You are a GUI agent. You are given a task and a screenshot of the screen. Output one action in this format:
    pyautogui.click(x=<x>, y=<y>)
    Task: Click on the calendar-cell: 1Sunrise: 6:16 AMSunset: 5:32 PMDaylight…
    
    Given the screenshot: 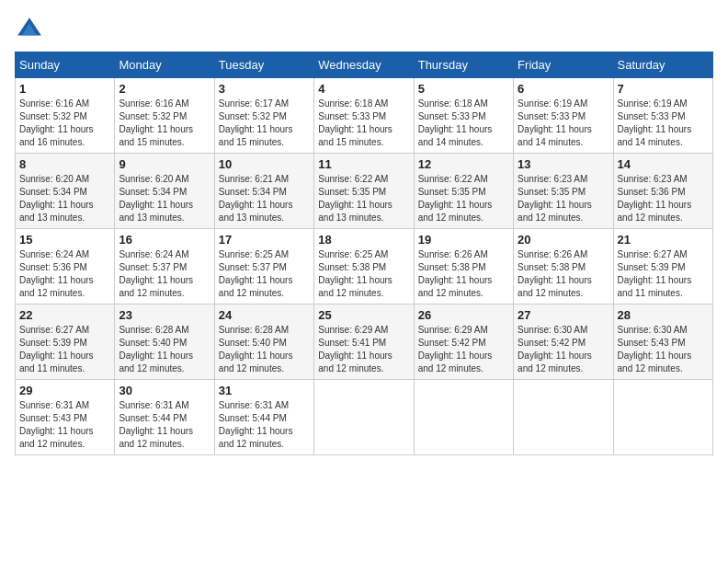 What is the action you would take?
    pyautogui.click(x=65, y=116)
    